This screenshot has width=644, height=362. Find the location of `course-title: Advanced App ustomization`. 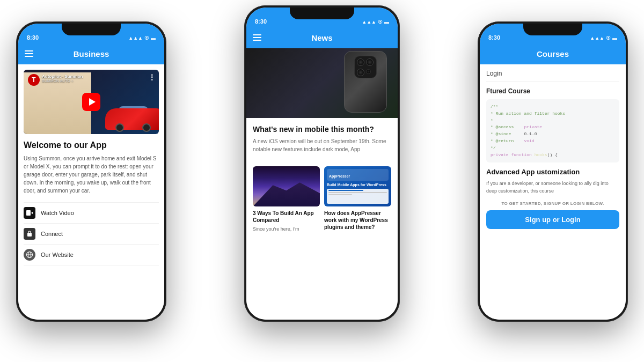

course-title: Advanced App ustomization is located at coordinates (553, 173).